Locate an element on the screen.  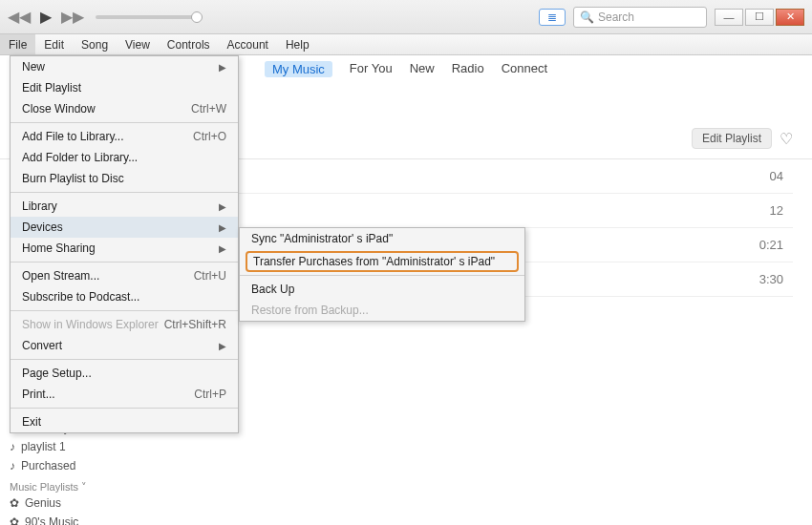
minimize-button: — is located at coordinates (729, 17).